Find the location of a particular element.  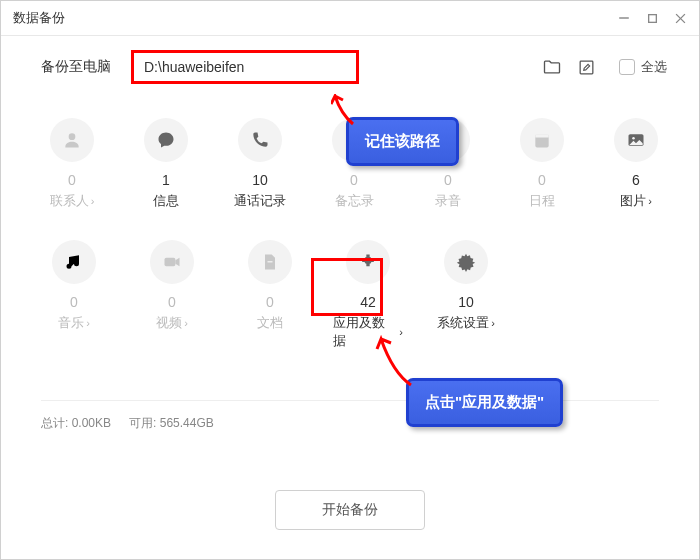

minimize-button is located at coordinates (624, 18).